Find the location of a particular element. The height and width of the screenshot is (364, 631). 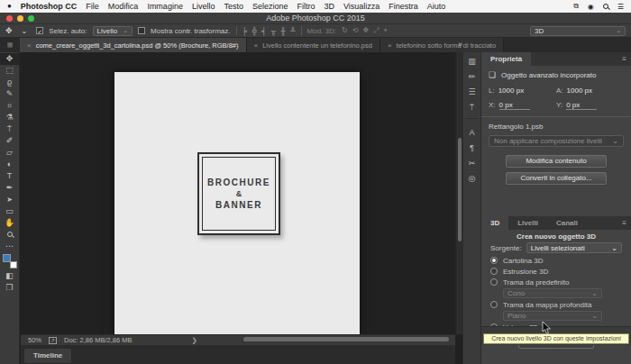

move-tool: ✥ is located at coordinates (10, 59).